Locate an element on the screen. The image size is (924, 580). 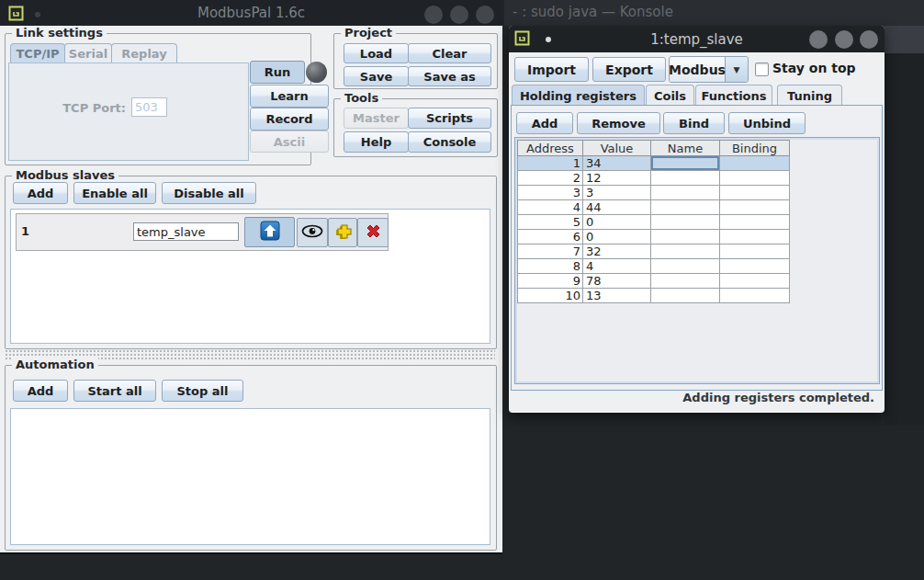
export-button: Export is located at coordinates (629, 70).